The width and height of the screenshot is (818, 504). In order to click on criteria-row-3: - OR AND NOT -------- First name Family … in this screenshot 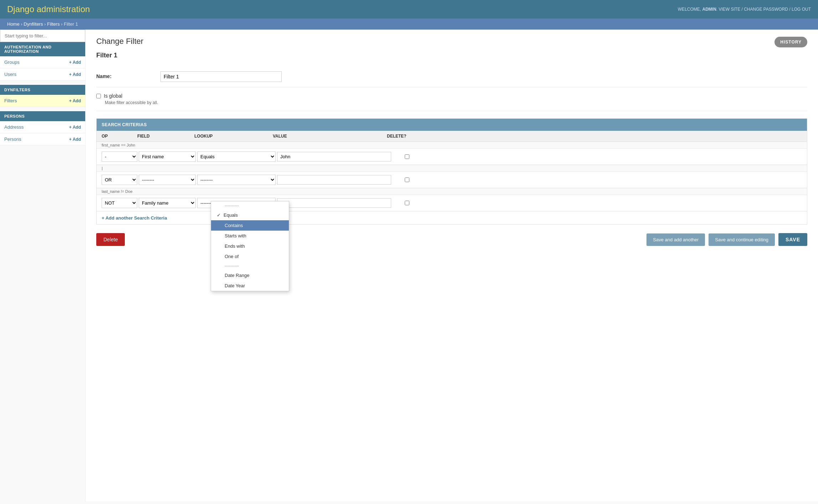, I will do `click(452, 203)`.